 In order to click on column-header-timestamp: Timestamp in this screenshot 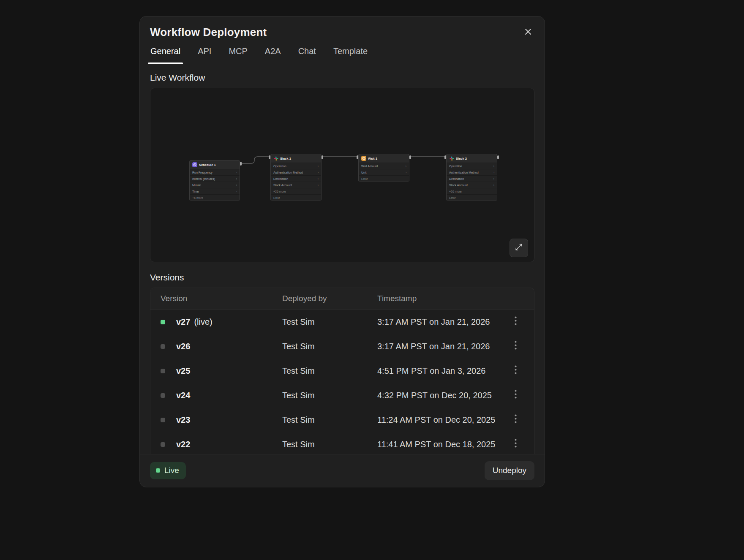, I will do `click(442, 299)`.